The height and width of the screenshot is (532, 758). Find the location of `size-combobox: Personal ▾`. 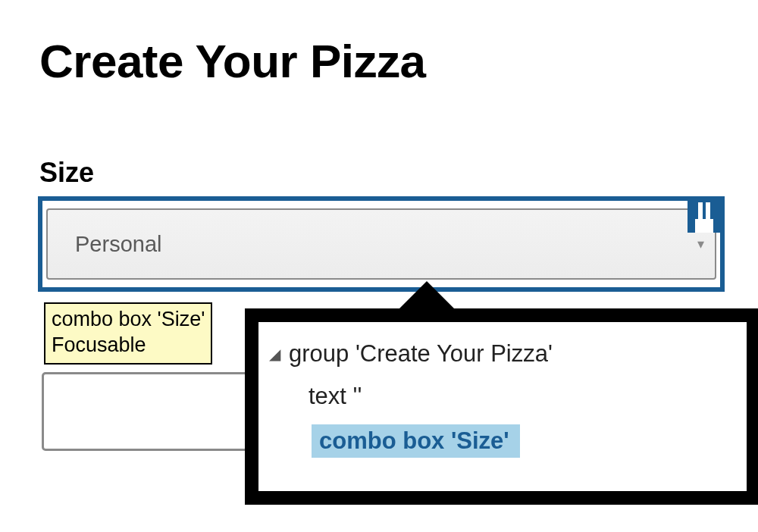

size-combobox: Personal ▾ is located at coordinates (381, 244).